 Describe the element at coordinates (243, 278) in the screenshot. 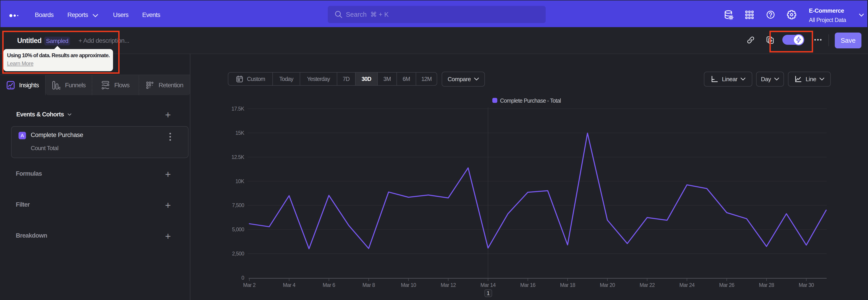

I see `svg-text: 0` at that location.